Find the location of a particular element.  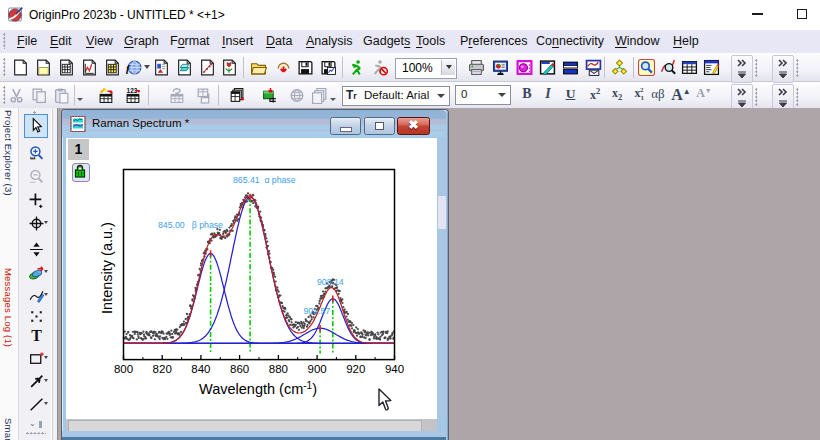

svg-text: Intensity (a.u.) is located at coordinates (107, 268).